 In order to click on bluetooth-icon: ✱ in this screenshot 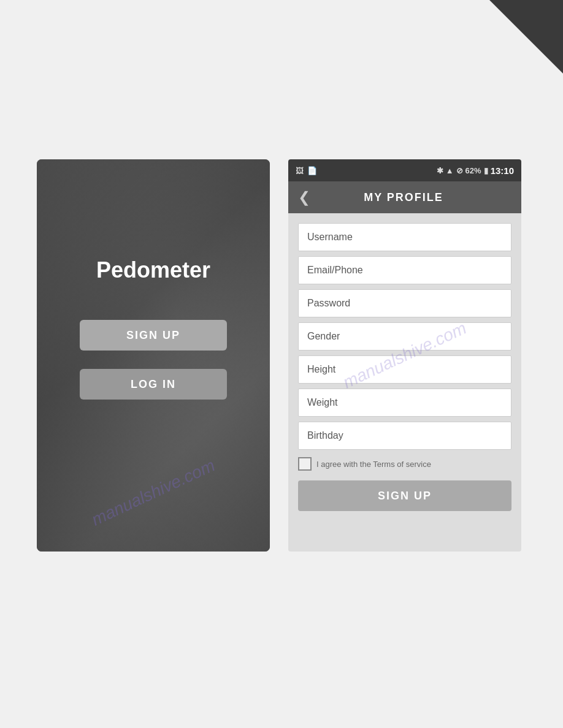, I will do `click(440, 170)`.